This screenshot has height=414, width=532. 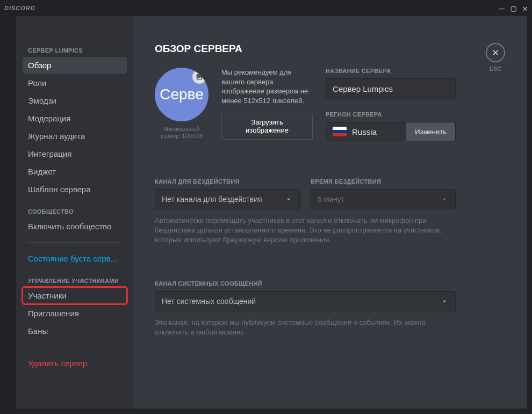 What do you see at coordinates (391, 71) in the screenshot?
I see `server-name-label: НАЗВАНИЕ СЕРВЕРА` at bounding box center [391, 71].